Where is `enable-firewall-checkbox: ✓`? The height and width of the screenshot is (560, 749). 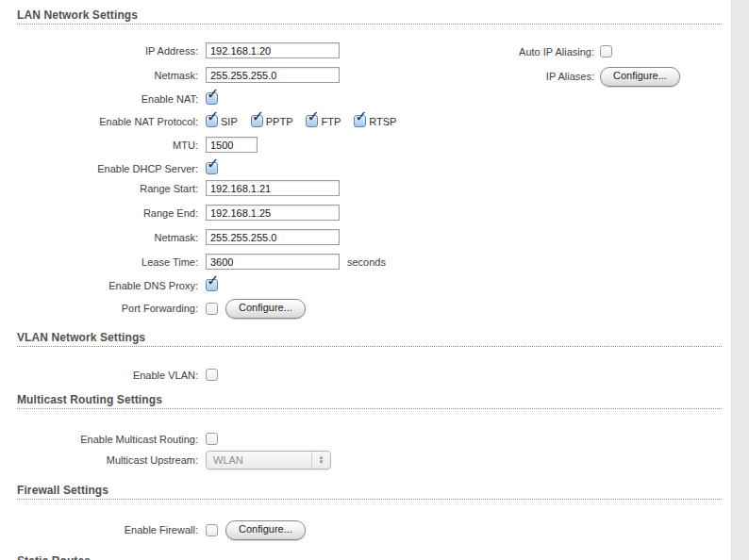
enable-firewall-checkbox: ✓ is located at coordinates (211, 530).